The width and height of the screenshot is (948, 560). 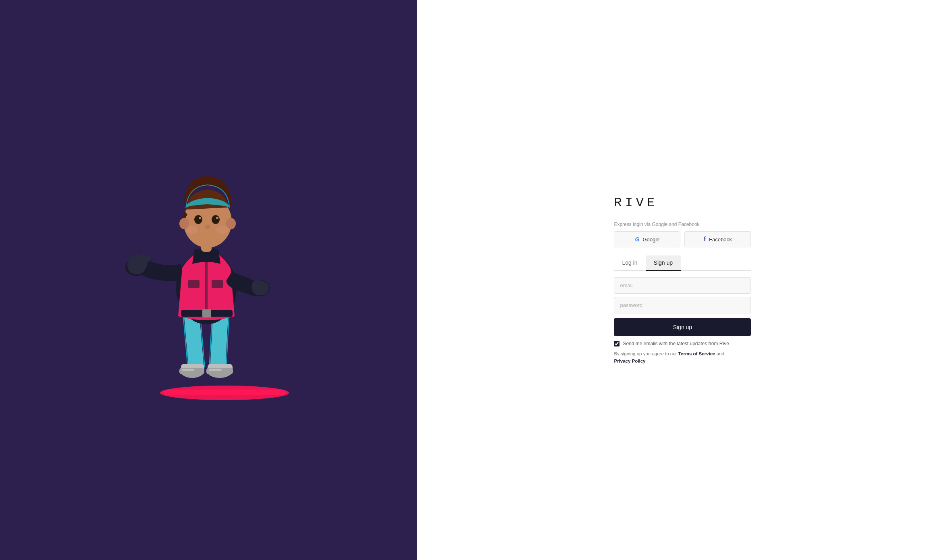 I want to click on character-illustration, so click(x=208, y=280).